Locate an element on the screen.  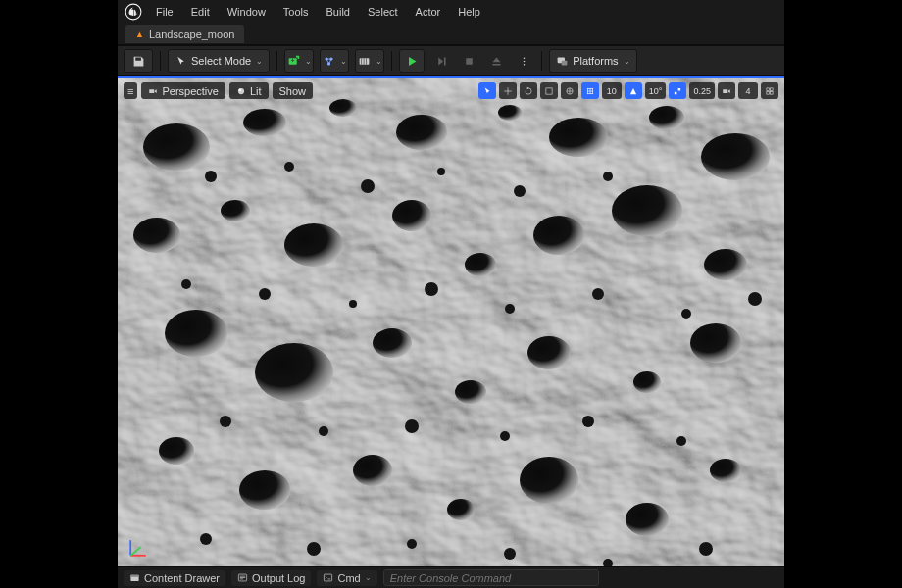
blueprints-button: ⌄ is located at coordinates (334, 61).